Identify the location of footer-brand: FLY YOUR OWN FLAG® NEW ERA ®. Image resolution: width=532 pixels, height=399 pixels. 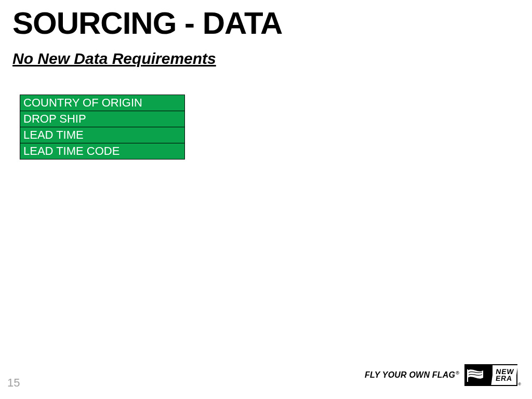
(441, 375).